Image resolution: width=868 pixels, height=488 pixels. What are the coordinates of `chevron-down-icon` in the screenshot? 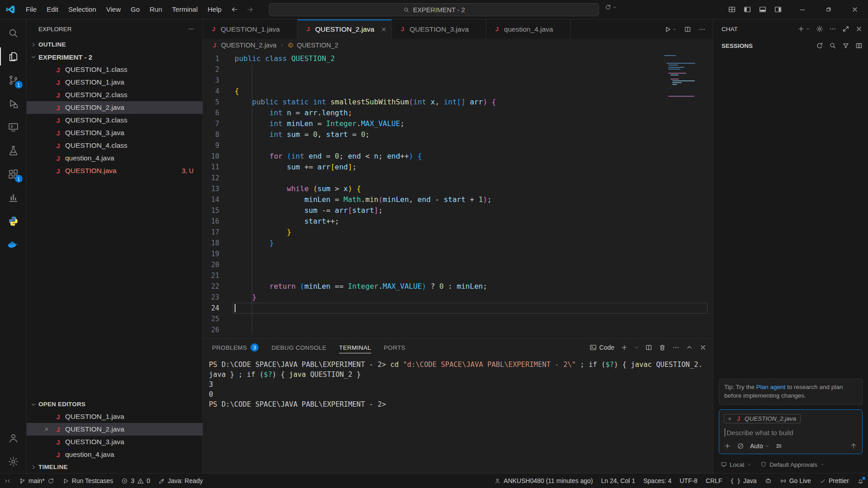 It's located at (637, 347).